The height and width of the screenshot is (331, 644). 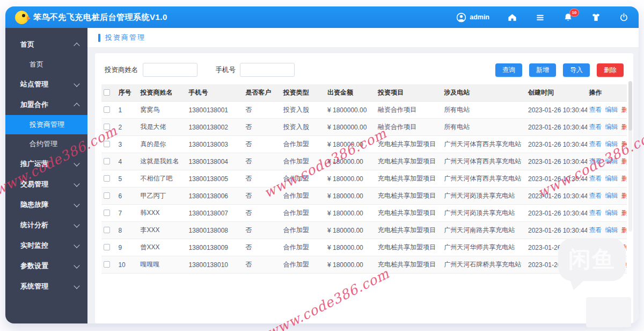 I want to click on table-row: 5不相信了吧13800138005否合作加盟¥ 180000.00充电桩共享加盟…, so click(x=364, y=179).